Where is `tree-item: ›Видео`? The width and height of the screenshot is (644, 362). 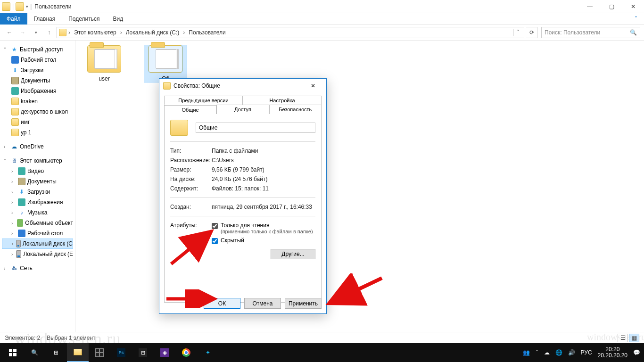 tree-item: ›Видео is located at coordinates (38, 171).